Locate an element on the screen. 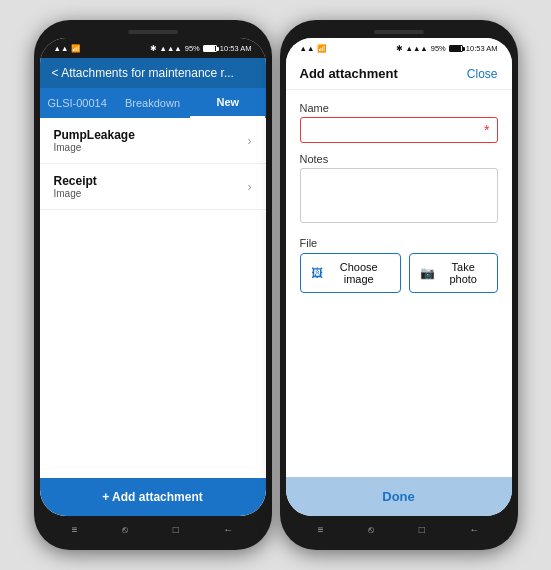 This screenshot has width=551, height=570. status-bar-2: ▲▲ 📶 ✱ ▲▲▲ 95% 10:53 AM is located at coordinates (399, 48).